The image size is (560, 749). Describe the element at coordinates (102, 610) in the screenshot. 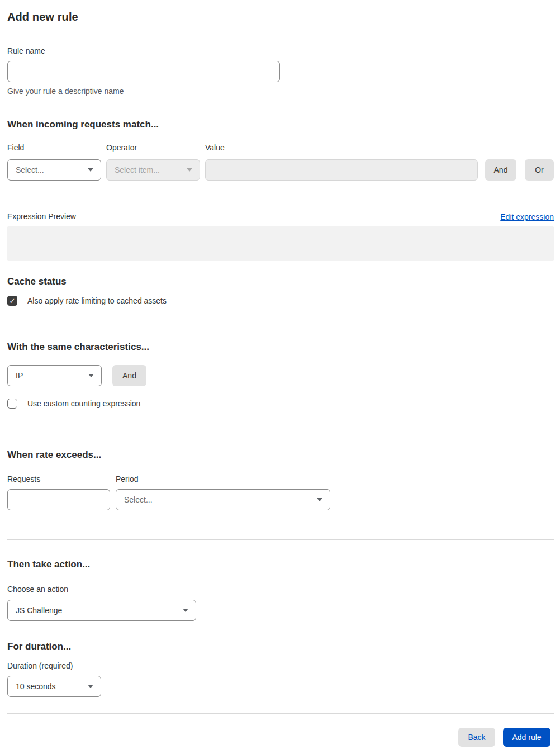

I see `action-select: JS Challenge` at that location.